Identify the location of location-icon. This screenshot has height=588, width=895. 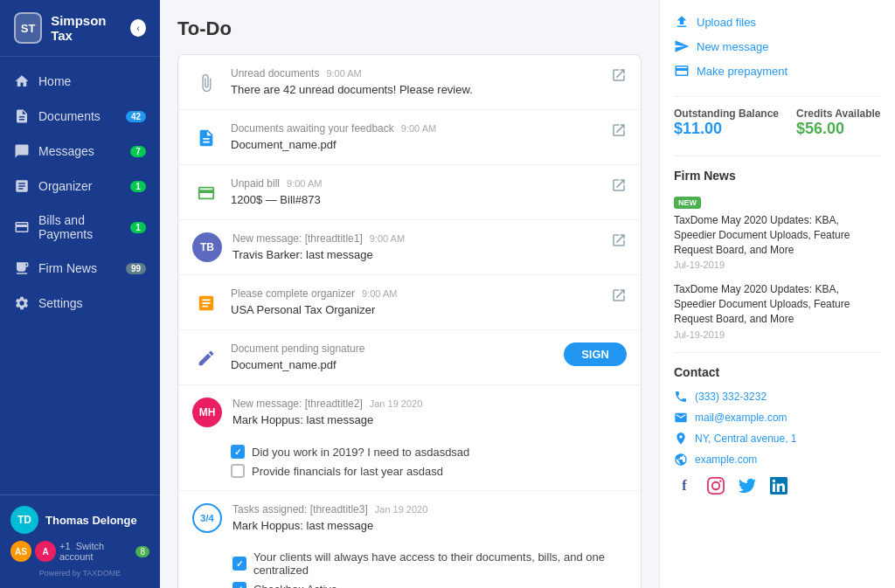
(681, 439).